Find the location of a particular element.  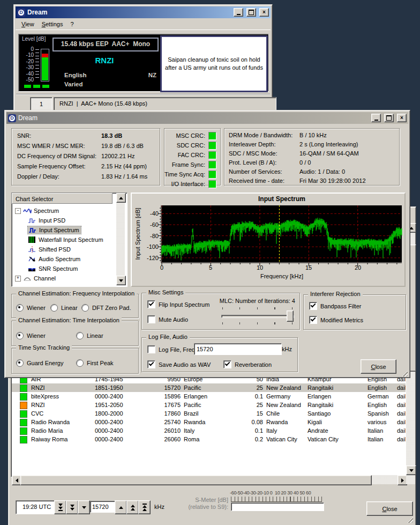

radio-guard-energy: Guard Energy is located at coordinates (40, 363).